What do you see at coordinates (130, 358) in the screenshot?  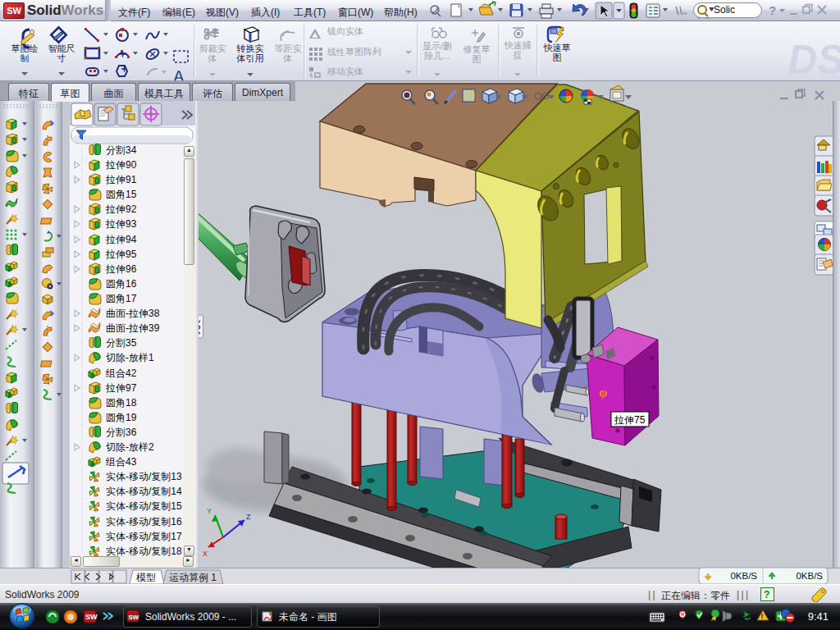 I see `svg-text: 切除-放样1` at bounding box center [130, 358].